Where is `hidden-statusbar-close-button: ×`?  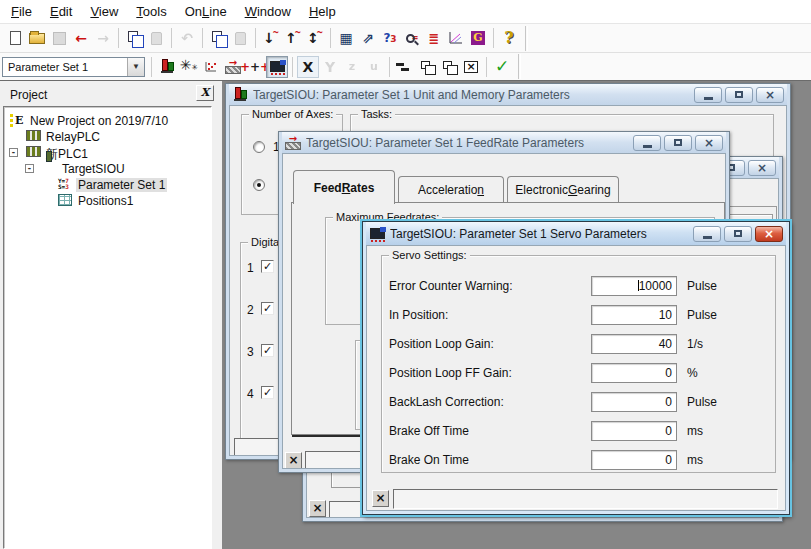 hidden-statusbar-close-button: × is located at coordinates (318, 508).